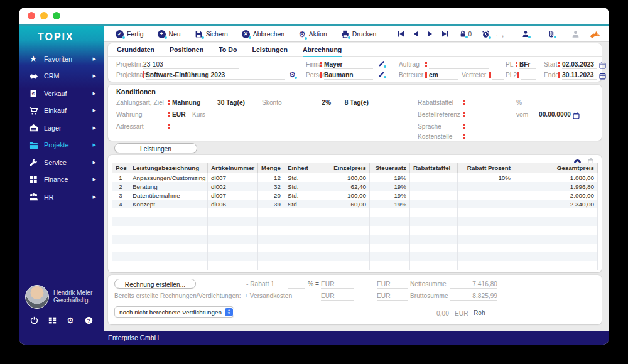  I want to click on kurs-field, so click(230, 115).